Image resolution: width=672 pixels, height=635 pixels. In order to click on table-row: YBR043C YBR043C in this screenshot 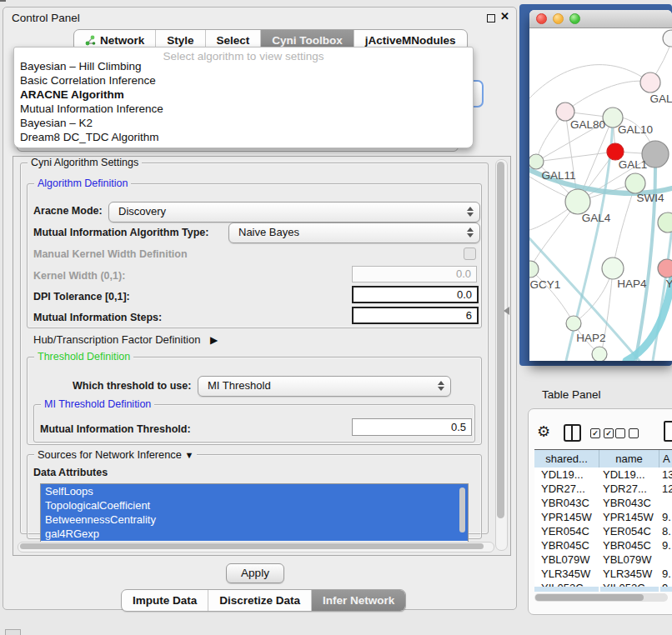, I will do `click(604, 503)`.